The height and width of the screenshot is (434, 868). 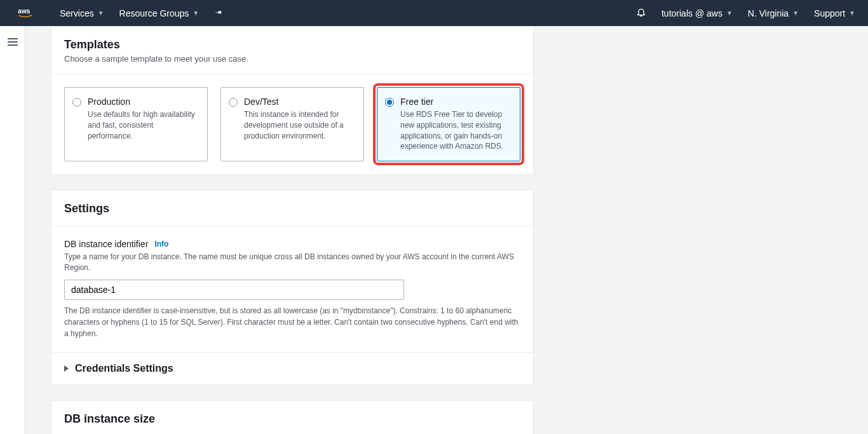 I want to click on notifications-icon, so click(x=641, y=13).